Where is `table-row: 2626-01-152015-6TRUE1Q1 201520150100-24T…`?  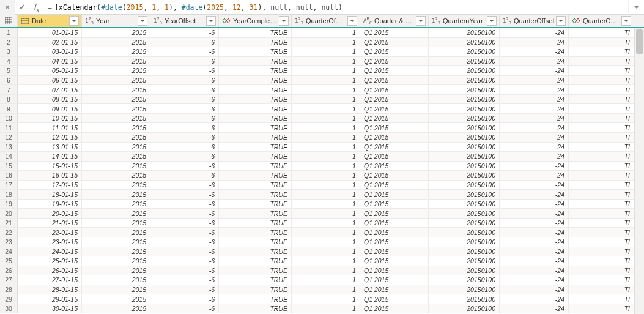 table-row: 2626-01-152015-6TRUE1Q1 201520150100-24T… is located at coordinates (322, 271).